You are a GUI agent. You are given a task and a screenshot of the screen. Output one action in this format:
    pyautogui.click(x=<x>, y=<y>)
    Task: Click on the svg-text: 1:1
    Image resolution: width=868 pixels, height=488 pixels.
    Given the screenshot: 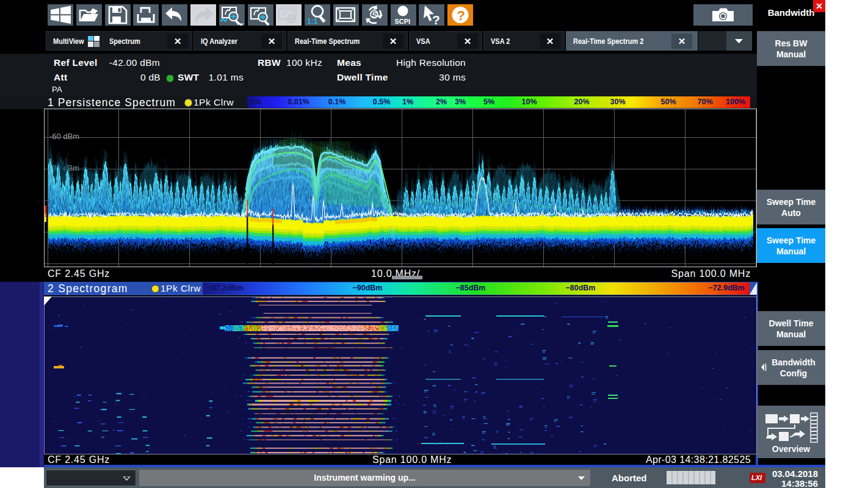 What is the action you would take?
    pyautogui.click(x=313, y=21)
    